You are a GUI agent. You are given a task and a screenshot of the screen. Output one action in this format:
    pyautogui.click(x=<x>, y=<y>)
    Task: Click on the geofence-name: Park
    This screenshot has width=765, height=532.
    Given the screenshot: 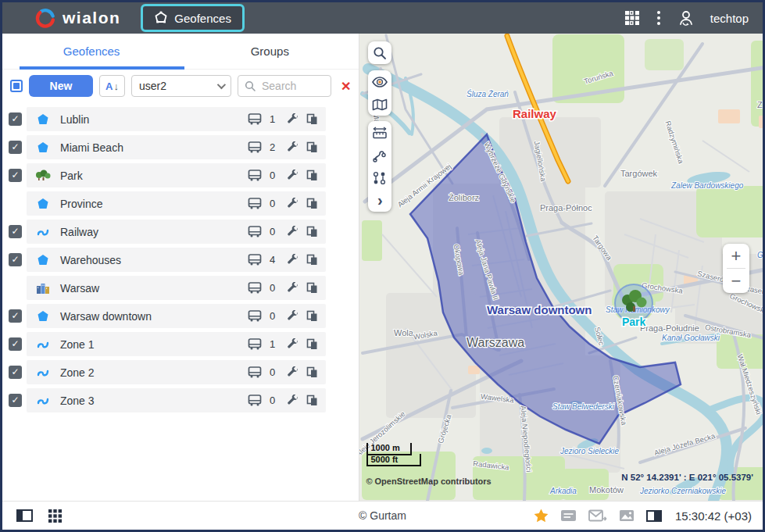 What is the action you would take?
    pyautogui.click(x=72, y=176)
    